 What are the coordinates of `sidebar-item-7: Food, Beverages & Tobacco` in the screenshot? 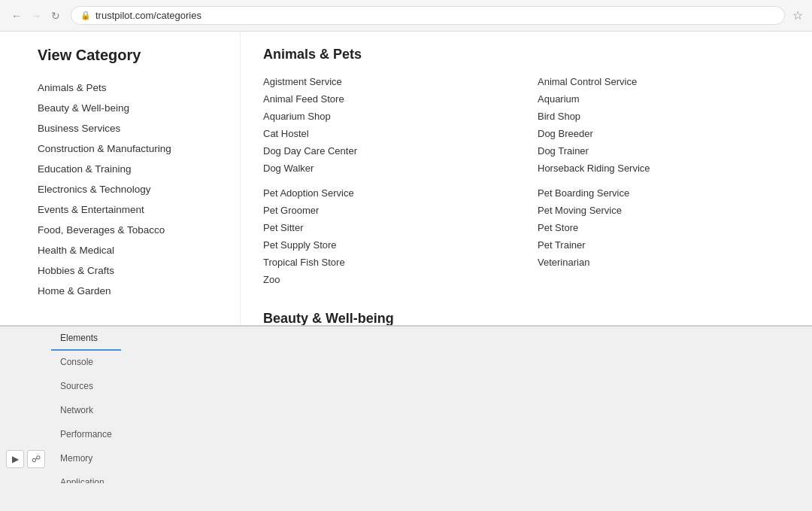 It's located at (123, 230).